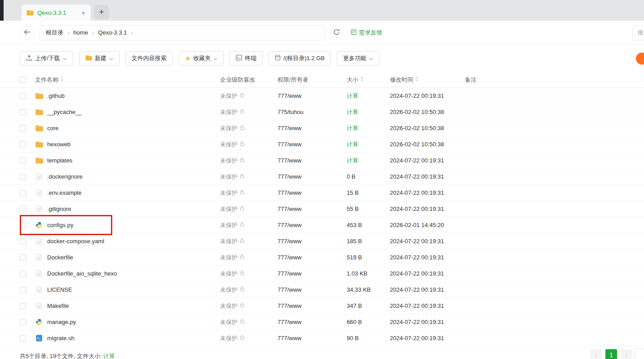 This screenshot has height=359, width=644. I want to click on table-row: migrate.sh 未保护 777/www 90 B 2024-07-22 0…, so click(322, 338).